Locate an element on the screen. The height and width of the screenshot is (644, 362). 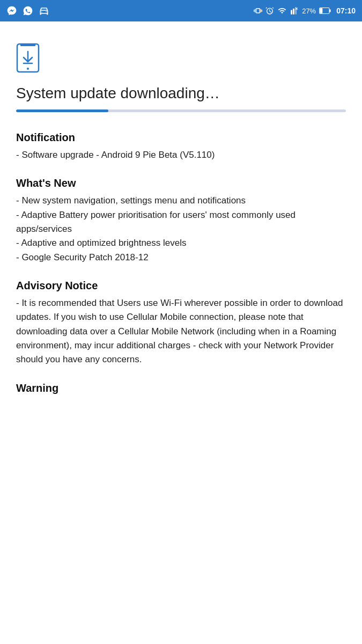
section-advisory-notice-body: - It is recommended that Users use Wi-Fi… is located at coordinates (181, 332).